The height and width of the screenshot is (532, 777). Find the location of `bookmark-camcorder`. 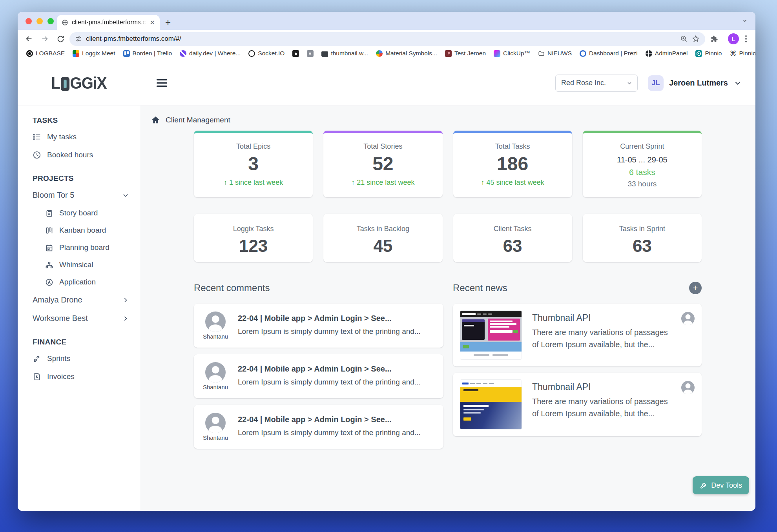

bookmark-camcorder is located at coordinates (310, 53).